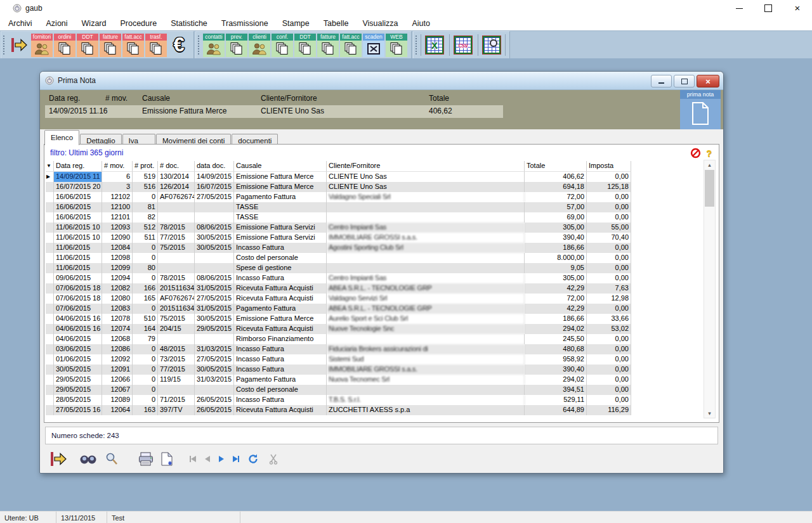  What do you see at coordinates (695, 153) in the screenshot?
I see `cancel-icon` at bounding box center [695, 153].